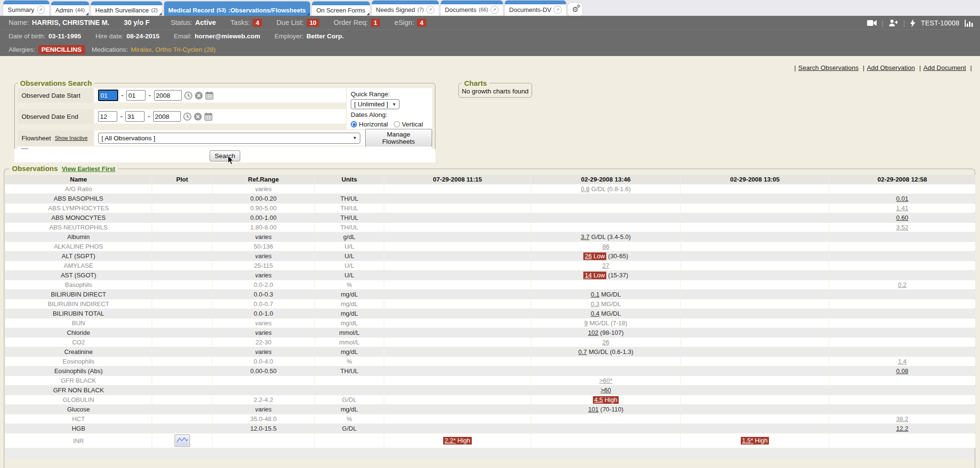 The width and height of the screenshot is (980, 468). What do you see at coordinates (575, 10) in the screenshot?
I see `settings-tab: ⚙ ⚙` at bounding box center [575, 10].